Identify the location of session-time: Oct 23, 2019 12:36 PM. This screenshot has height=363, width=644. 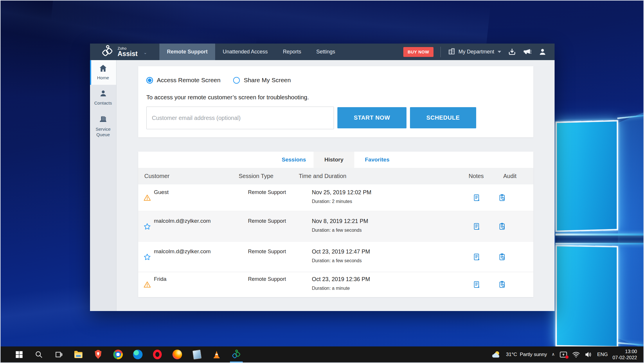
(341, 279).